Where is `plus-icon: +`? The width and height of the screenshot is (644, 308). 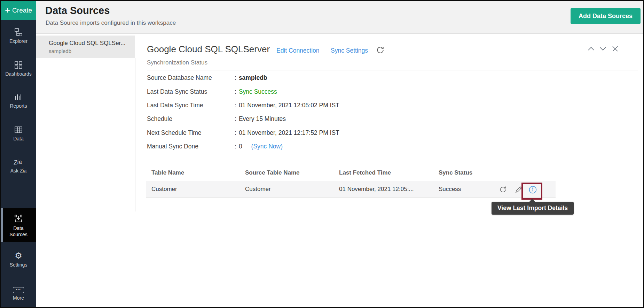 plus-icon: + is located at coordinates (8, 10).